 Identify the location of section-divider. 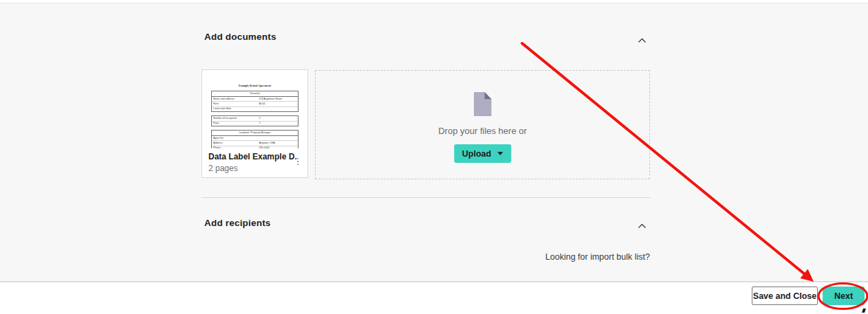
(426, 198).